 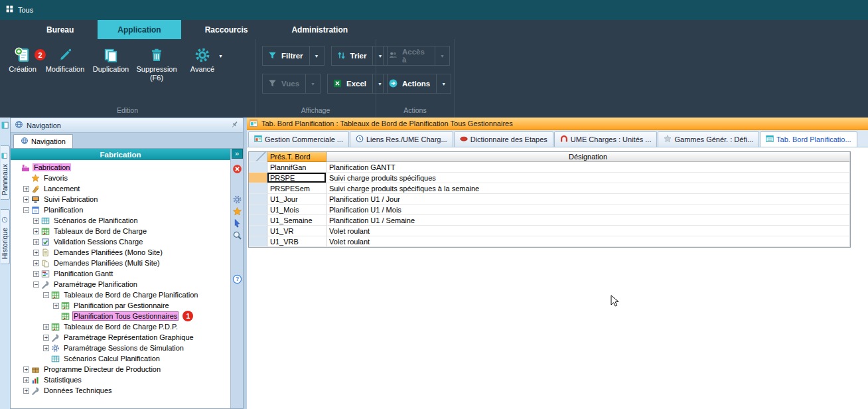 What do you see at coordinates (121, 263) in the screenshot?
I see `tree-item-demandes-planifiees-multi-site: +Demandes Planifiées (Multi Site)` at bounding box center [121, 263].